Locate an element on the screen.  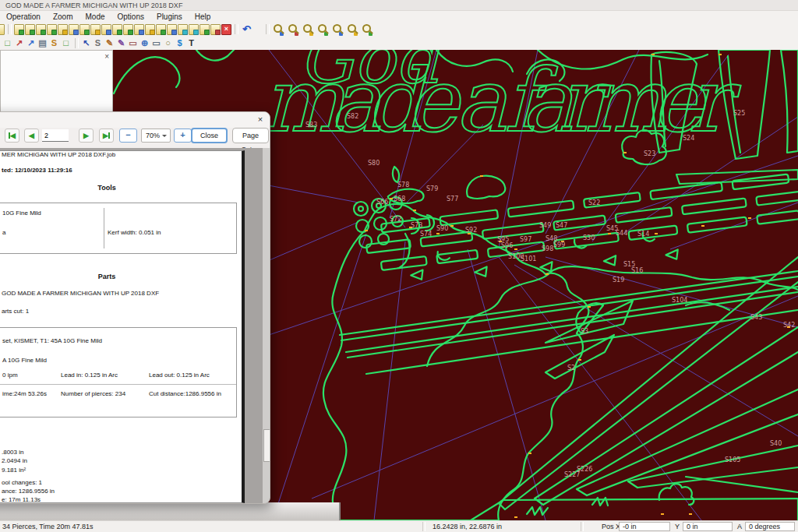
select-cursor-icon: ↖ is located at coordinates (86, 44).